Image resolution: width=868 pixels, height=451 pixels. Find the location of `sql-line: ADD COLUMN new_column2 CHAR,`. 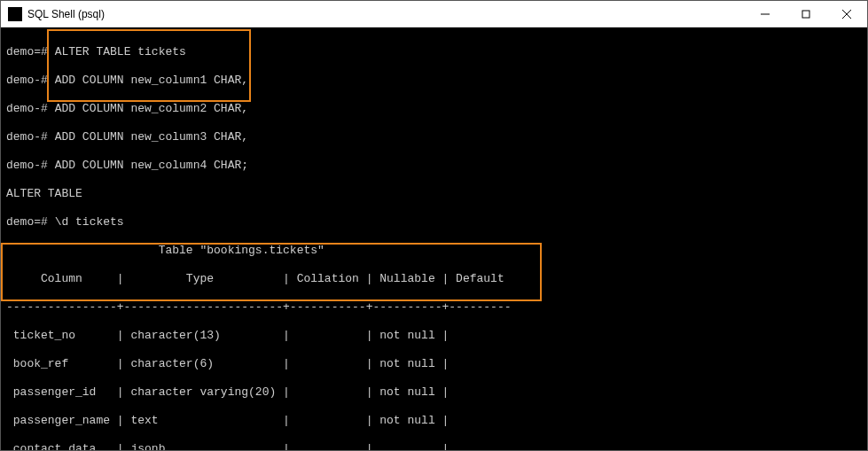

sql-line: ADD COLUMN new_column2 CHAR, is located at coordinates (152, 108).